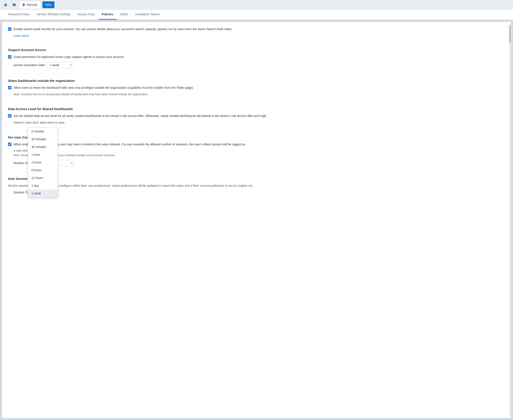 The width and height of the screenshot is (513, 420). I want to click on share-dashboards-checkbox, so click(10, 88).